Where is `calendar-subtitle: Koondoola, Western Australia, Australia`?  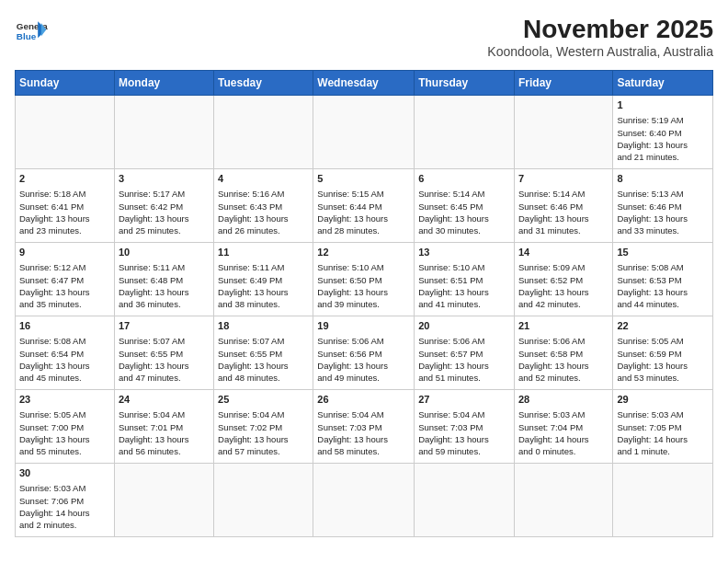 calendar-subtitle: Koondoola, Western Australia, Australia is located at coordinates (600, 52).